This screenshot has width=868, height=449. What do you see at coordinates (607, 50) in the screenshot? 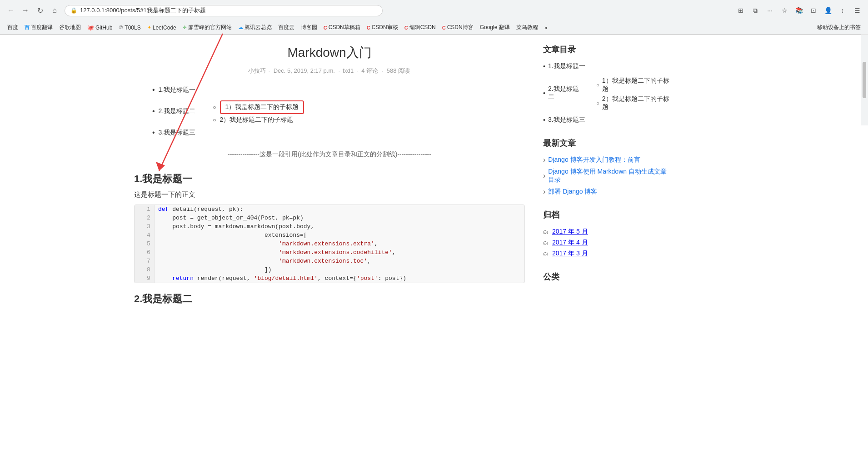
I see `sidebar-toc-title: 文章目录` at bounding box center [607, 50].